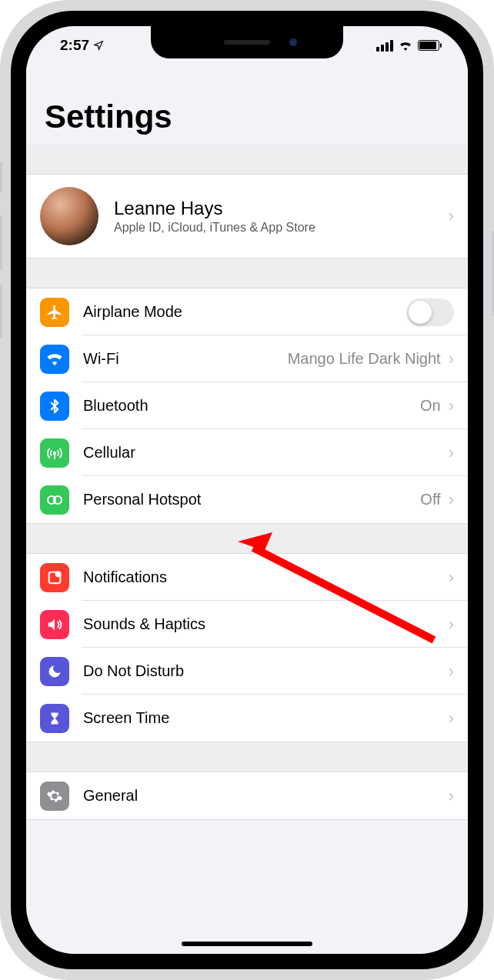 This screenshot has height=980, width=494. I want to click on bluetooth-row: Bluetooth On ›, so click(247, 406).